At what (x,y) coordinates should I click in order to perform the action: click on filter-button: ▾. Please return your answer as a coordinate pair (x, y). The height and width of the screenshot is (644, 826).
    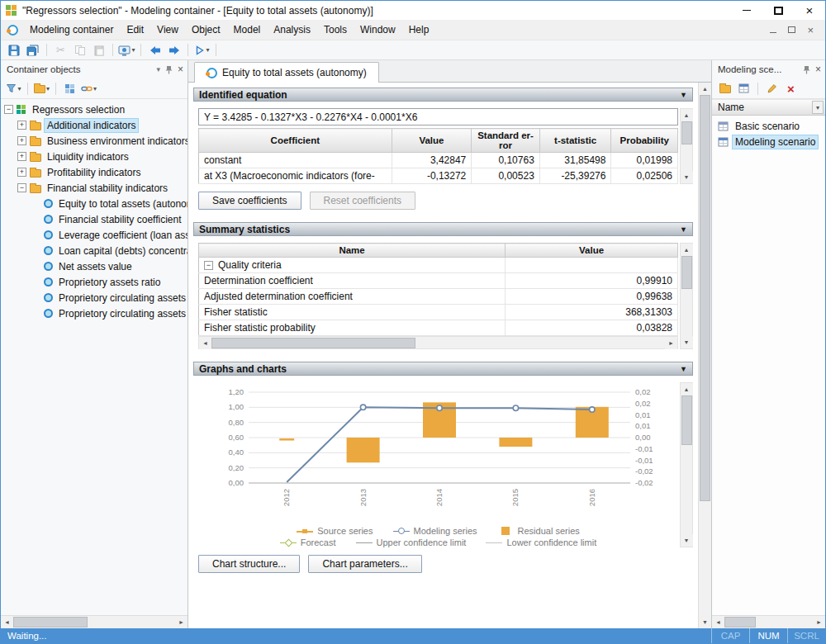
    Looking at the image, I should click on (13, 88).